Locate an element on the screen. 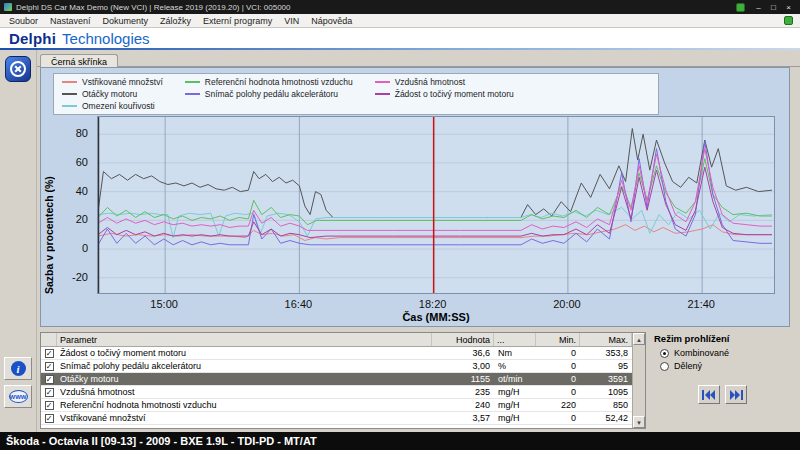 The height and width of the screenshot is (450, 800). window-title: Delphi DS Car Max Demo (New VCI) | Relea… is located at coordinates (376, 8).